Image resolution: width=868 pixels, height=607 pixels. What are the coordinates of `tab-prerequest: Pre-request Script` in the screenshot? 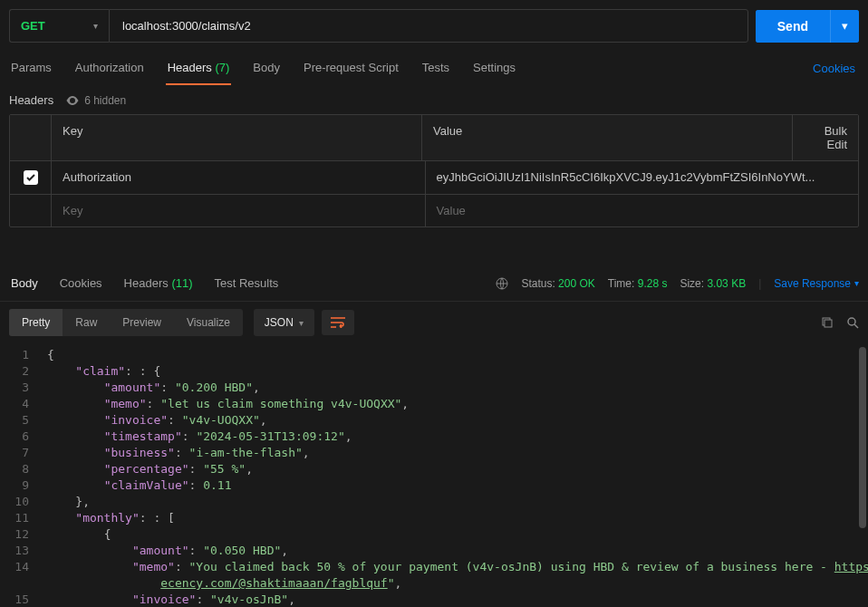 It's located at (352, 69).